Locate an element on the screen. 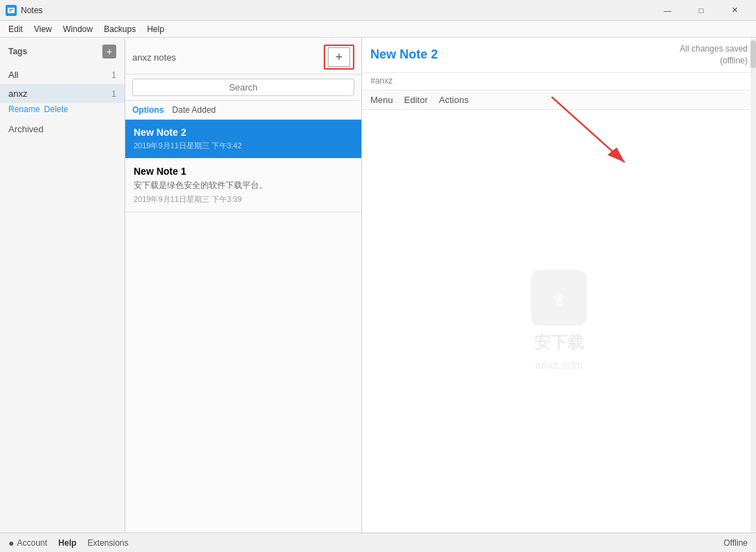  save-status: All changes saved (offline) is located at coordinates (714, 55).